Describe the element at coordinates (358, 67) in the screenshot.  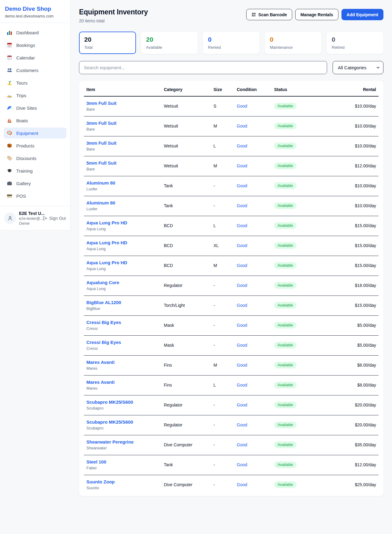
I see `category-select: All Categories` at that location.